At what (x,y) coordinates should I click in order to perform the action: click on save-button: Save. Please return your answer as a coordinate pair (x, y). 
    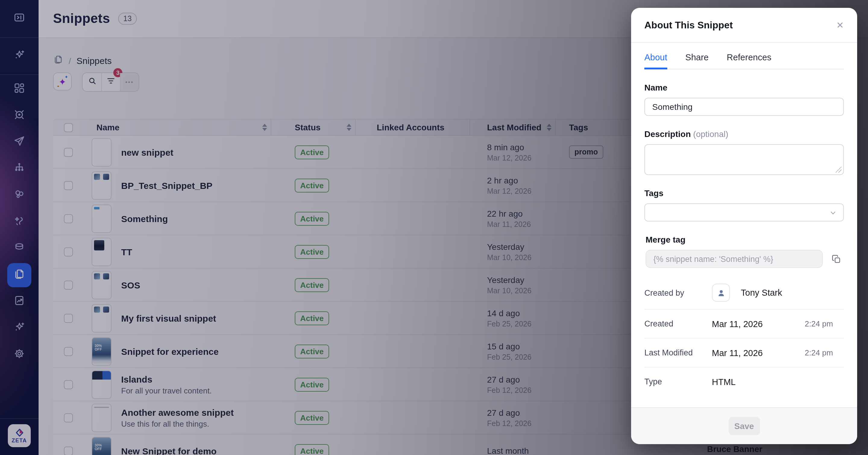
    Looking at the image, I should click on (744, 426).